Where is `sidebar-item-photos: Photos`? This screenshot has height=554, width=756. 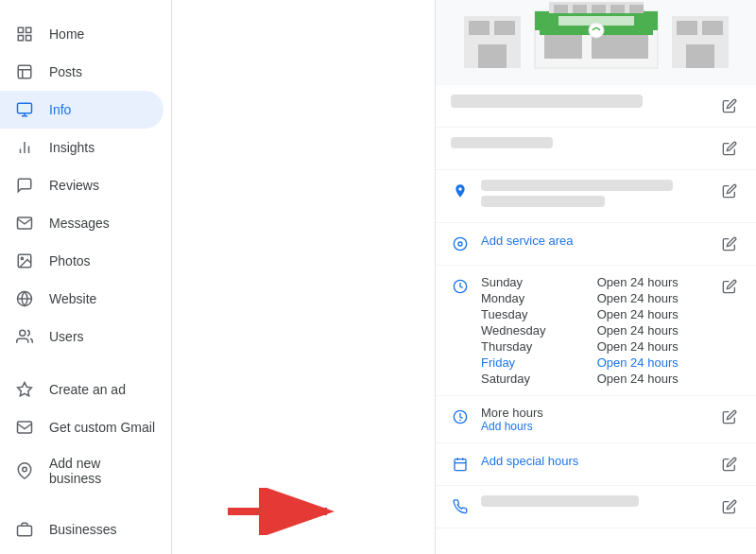
sidebar-item-photos: Photos is located at coordinates (81, 261).